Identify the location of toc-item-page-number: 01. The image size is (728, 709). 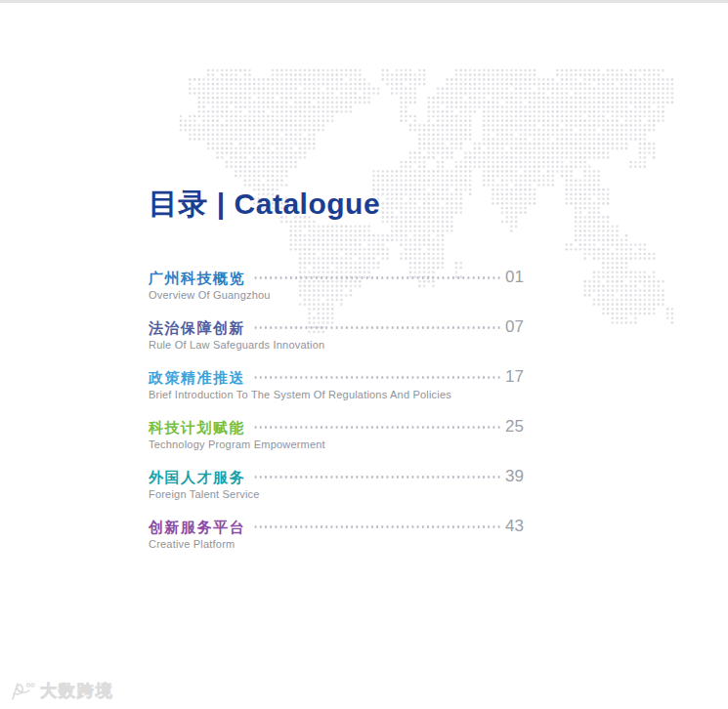
(514, 277).